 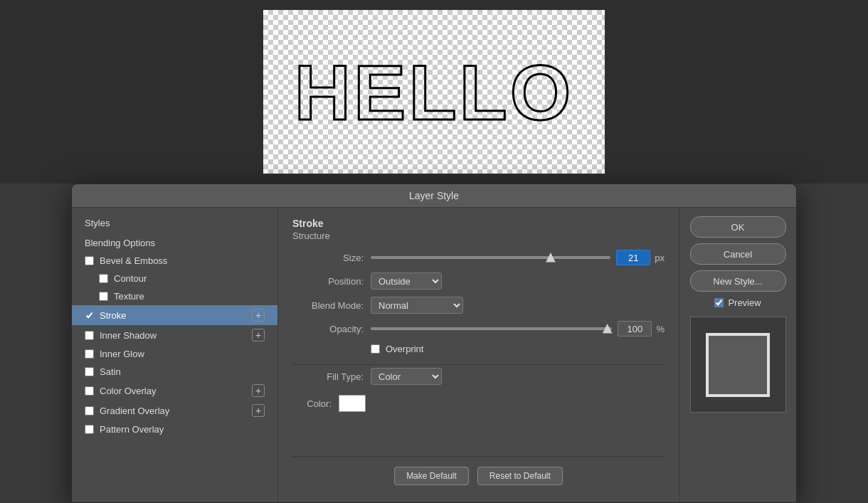 I want to click on reset-default-button: Reset to Default, so click(x=520, y=476).